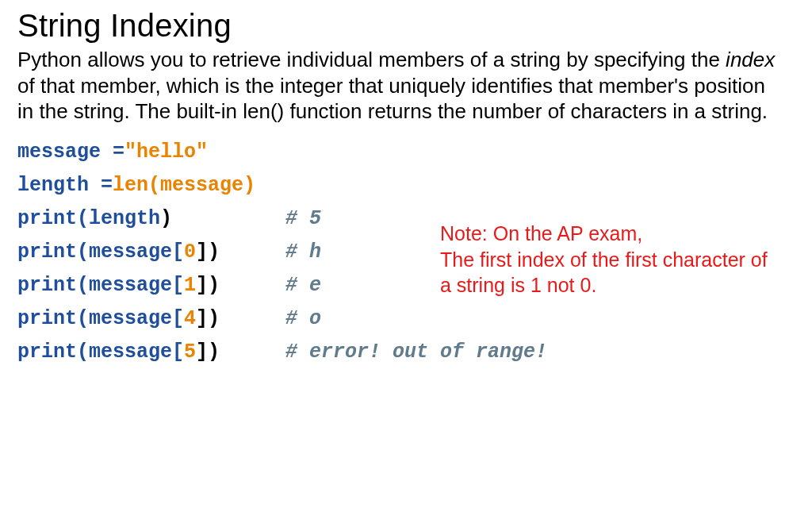  I want to click on code-token: ), so click(167, 219).